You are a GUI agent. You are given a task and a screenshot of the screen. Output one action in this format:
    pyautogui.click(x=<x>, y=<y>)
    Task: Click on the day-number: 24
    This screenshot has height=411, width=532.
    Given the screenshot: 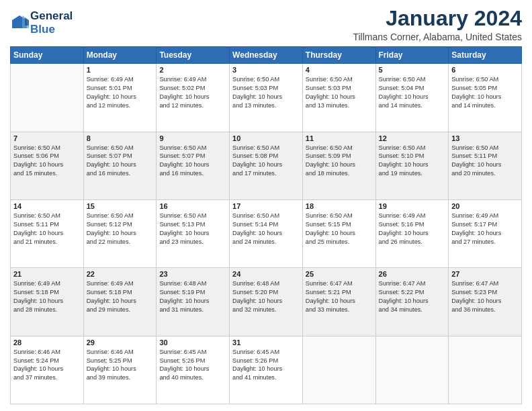 What is the action you would take?
    pyautogui.click(x=266, y=274)
    